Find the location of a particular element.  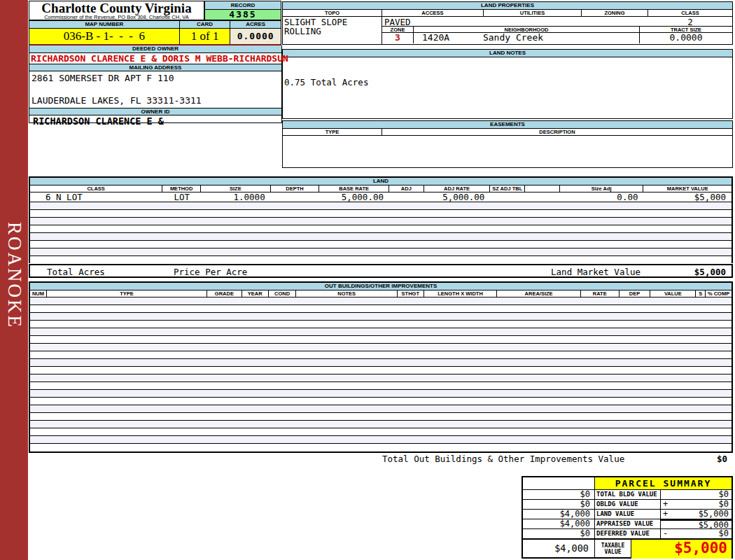

appraised-value-label: APPRAISED VALUE is located at coordinates (628, 524).